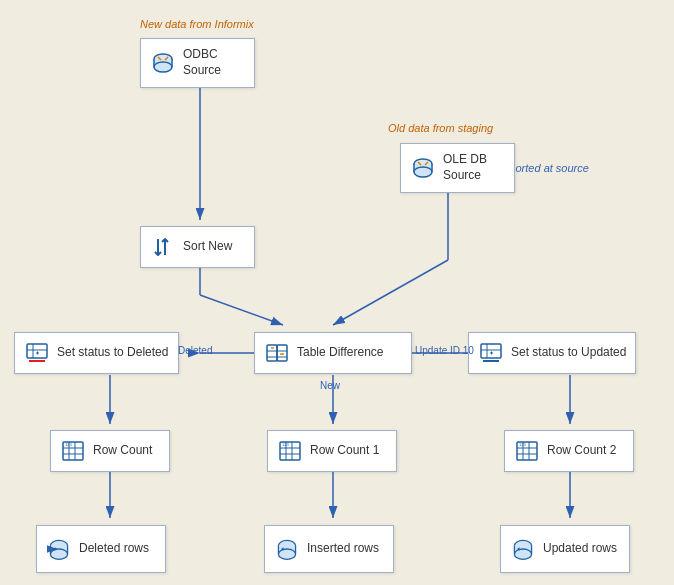 The width and height of the screenshot is (674, 585). I want to click on update-id-edge-label: Update ID 10, so click(444, 350).